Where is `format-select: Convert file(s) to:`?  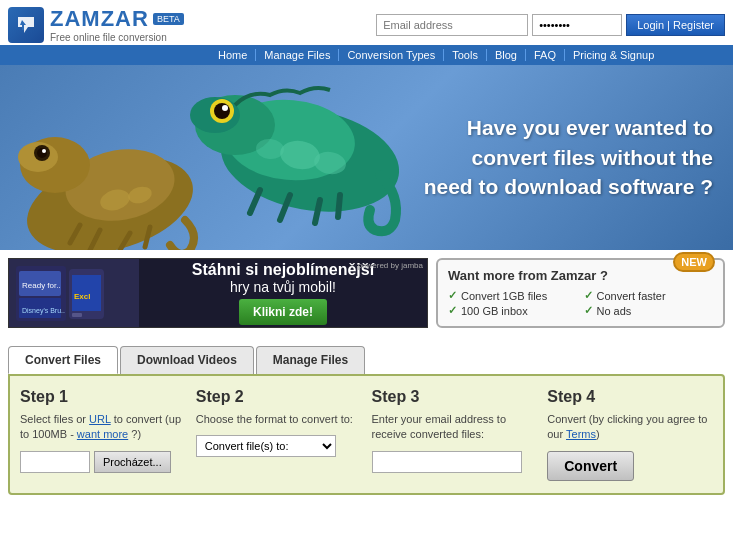 format-select: Convert file(s) to: is located at coordinates (266, 446).